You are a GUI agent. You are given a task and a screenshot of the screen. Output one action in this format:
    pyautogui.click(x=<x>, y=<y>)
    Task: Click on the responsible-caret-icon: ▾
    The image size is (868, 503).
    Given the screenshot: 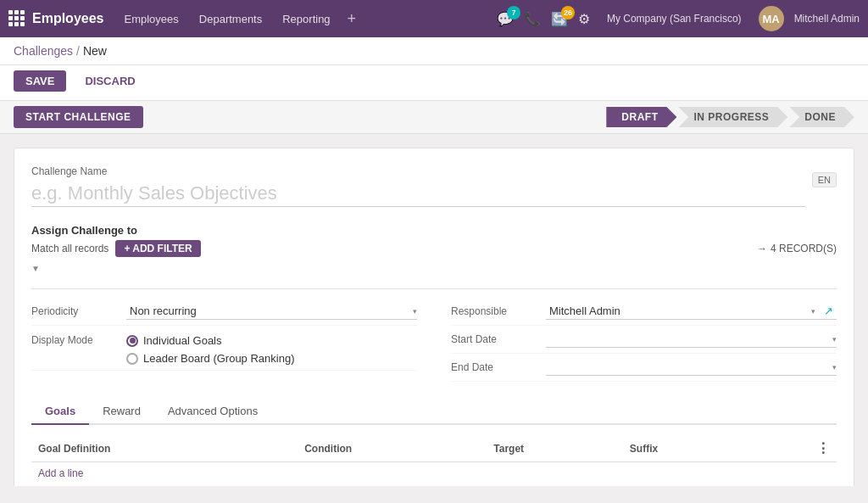 What is the action you would take?
    pyautogui.click(x=814, y=311)
    